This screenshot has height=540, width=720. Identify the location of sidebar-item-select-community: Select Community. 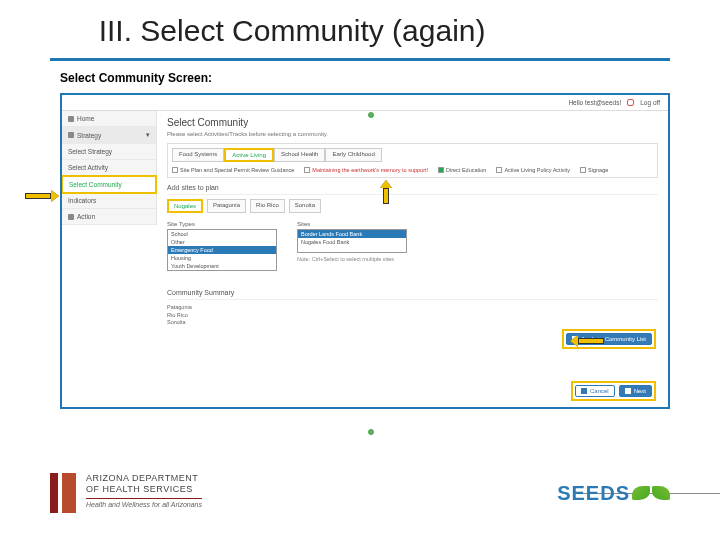
(109, 184).